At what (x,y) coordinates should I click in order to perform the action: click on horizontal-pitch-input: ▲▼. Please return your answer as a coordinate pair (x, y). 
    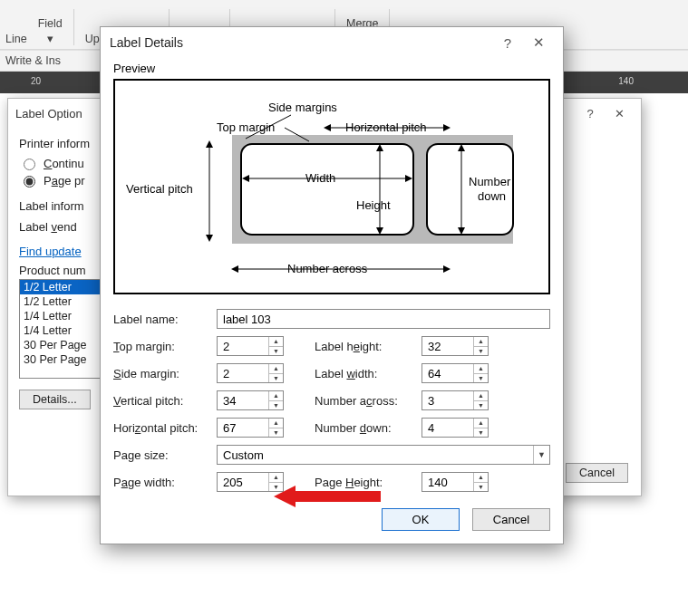
    Looking at the image, I should click on (250, 428).